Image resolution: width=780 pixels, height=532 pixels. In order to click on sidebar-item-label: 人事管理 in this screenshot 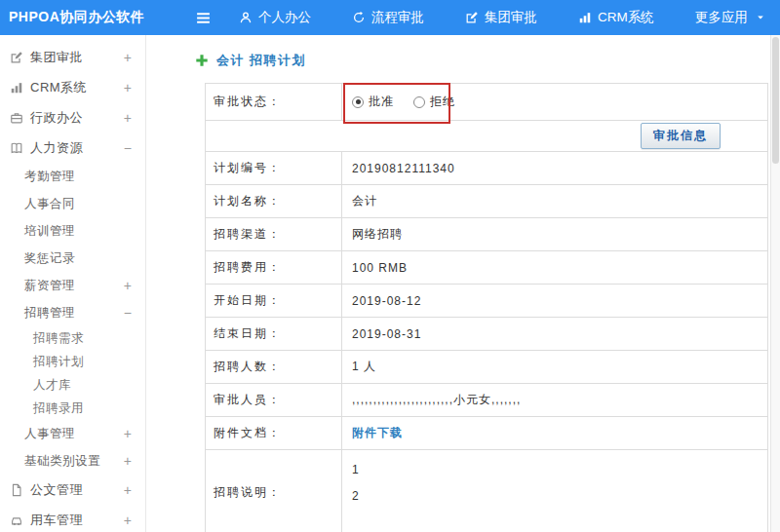, I will do `click(50, 435)`.